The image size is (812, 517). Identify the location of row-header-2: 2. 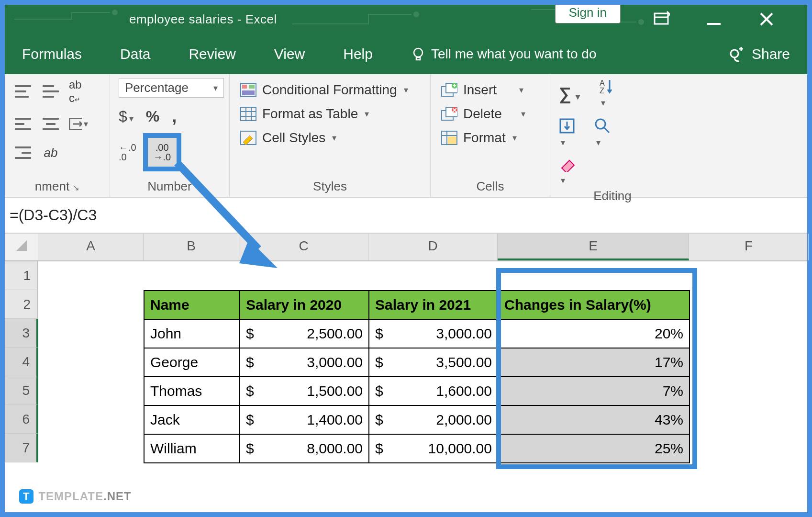
(22, 304).